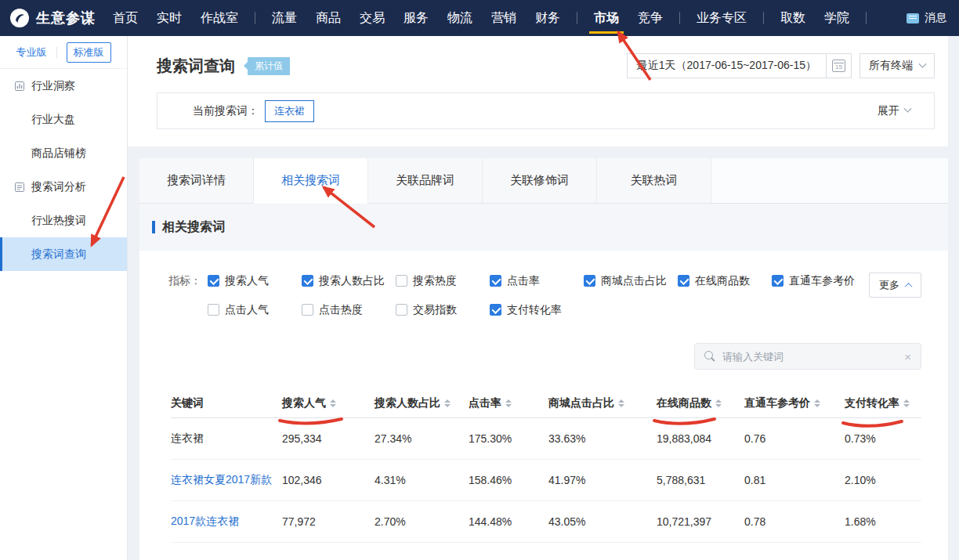 The image size is (959, 560). Describe the element at coordinates (310, 180) in the screenshot. I see `tab-label: 相关搜索词` at that location.